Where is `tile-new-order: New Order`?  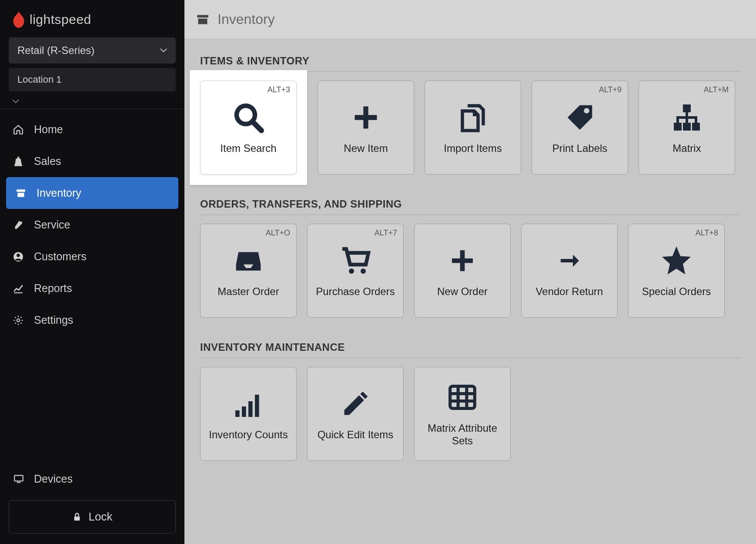
tile-new-order: New Order is located at coordinates (462, 271).